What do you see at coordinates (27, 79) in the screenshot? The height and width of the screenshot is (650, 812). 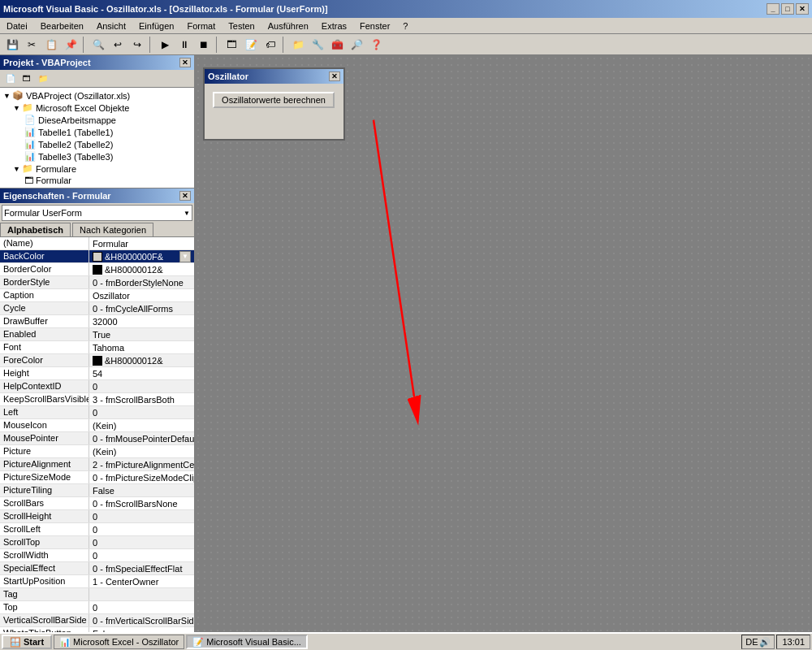 I see `panel-view-form: 🗔` at bounding box center [27, 79].